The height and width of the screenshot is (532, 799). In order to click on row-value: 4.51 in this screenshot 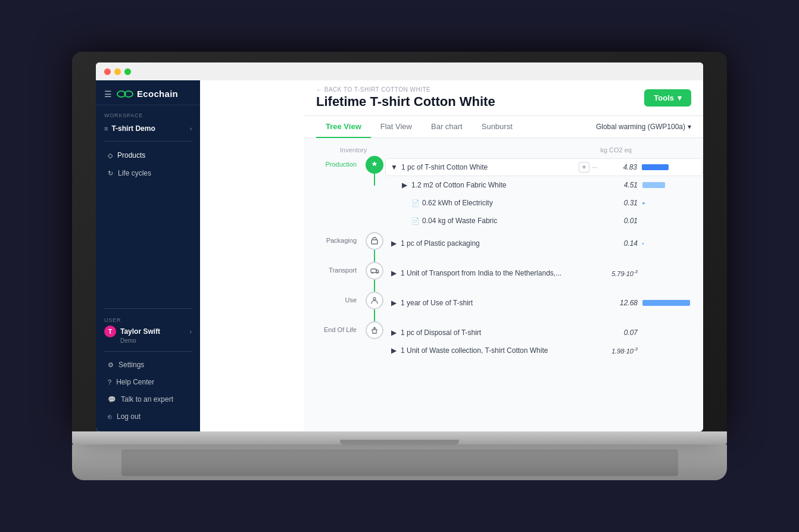, I will do `click(620, 185)`.